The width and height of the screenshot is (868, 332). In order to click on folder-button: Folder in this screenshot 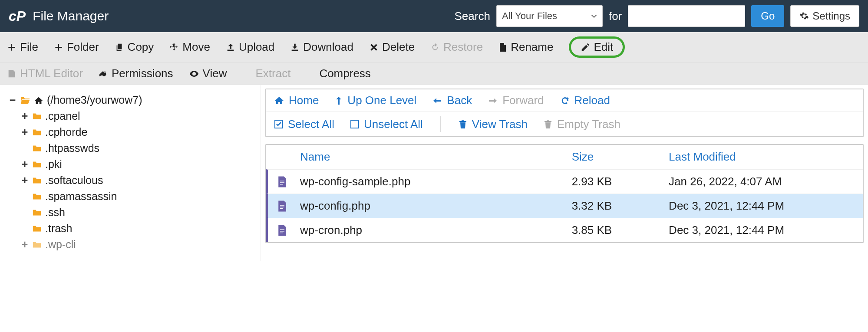, I will do `click(76, 47)`.